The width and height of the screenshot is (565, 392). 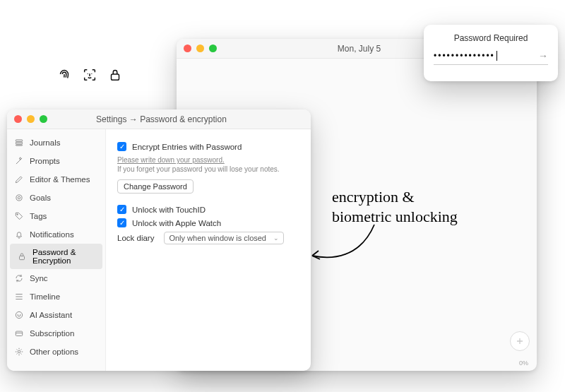 What do you see at coordinates (45, 143) in the screenshot?
I see `sidebar-item-label: Journals` at bounding box center [45, 143].